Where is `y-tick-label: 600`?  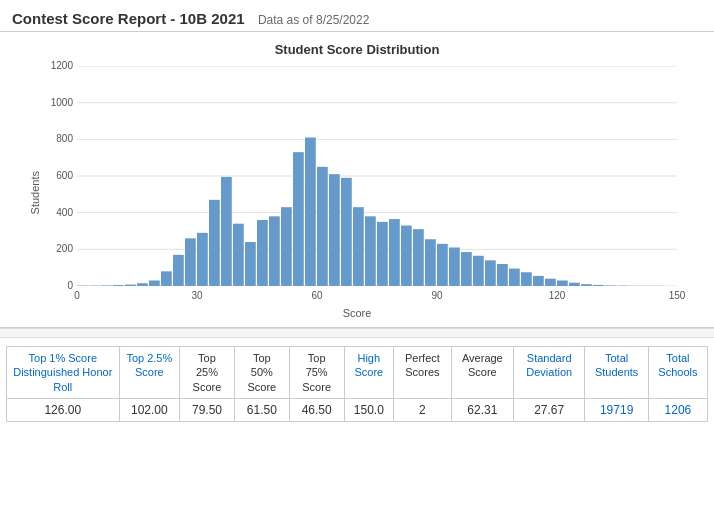 y-tick-label: 600 is located at coordinates (50, 176).